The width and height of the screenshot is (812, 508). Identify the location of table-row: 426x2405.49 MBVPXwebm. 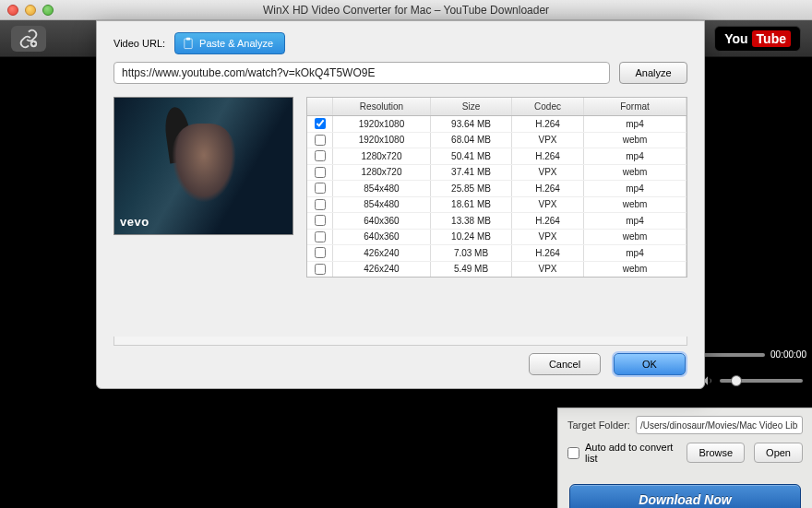
(496, 270).